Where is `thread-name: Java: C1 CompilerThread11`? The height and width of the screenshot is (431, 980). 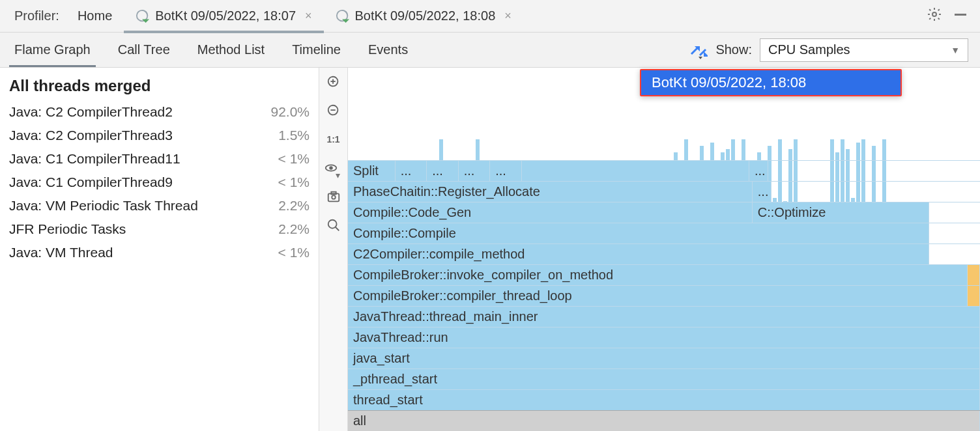 thread-name: Java: C1 CompilerThread11 is located at coordinates (95, 159).